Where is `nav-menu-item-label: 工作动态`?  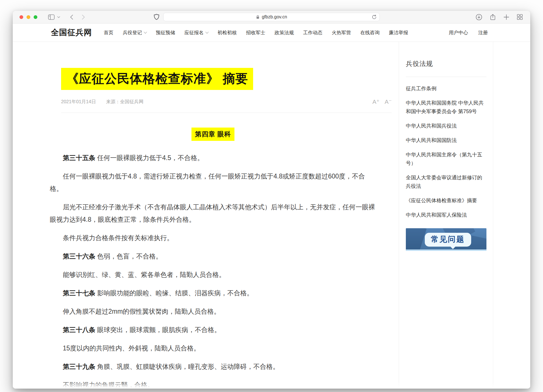 nav-menu-item-label: 工作动态 is located at coordinates (313, 33).